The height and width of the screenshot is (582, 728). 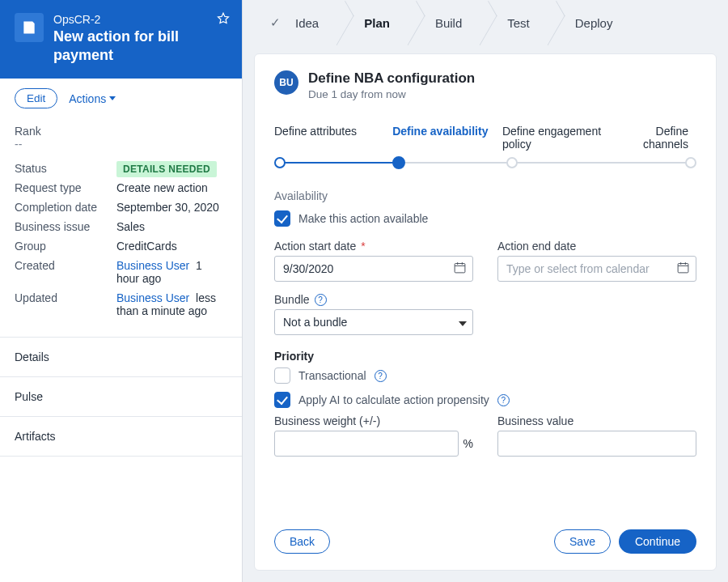 What do you see at coordinates (518, 23) in the screenshot?
I see `stage-label: Test` at bounding box center [518, 23].